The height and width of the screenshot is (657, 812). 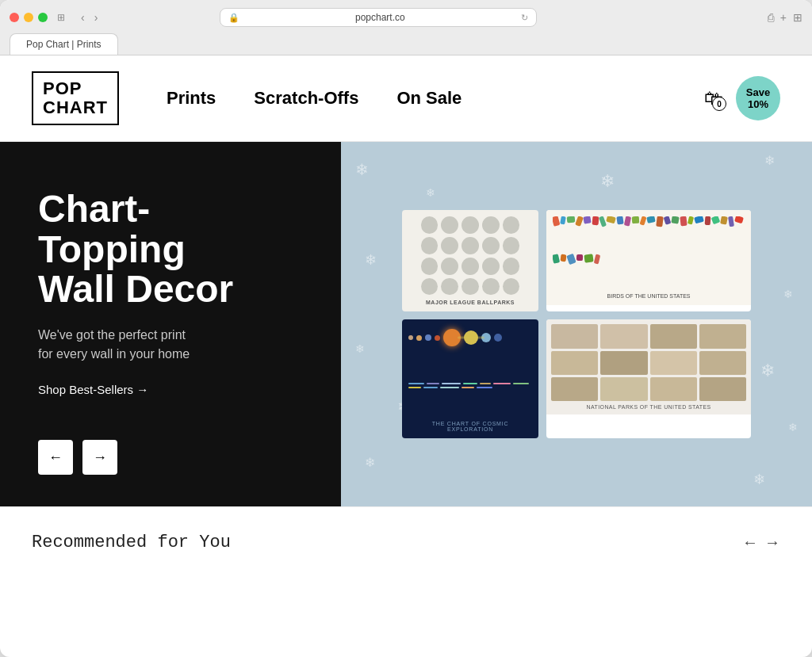 What do you see at coordinates (742, 98) in the screenshot?
I see `header-right: 🛍 0 Save10%` at bounding box center [742, 98].